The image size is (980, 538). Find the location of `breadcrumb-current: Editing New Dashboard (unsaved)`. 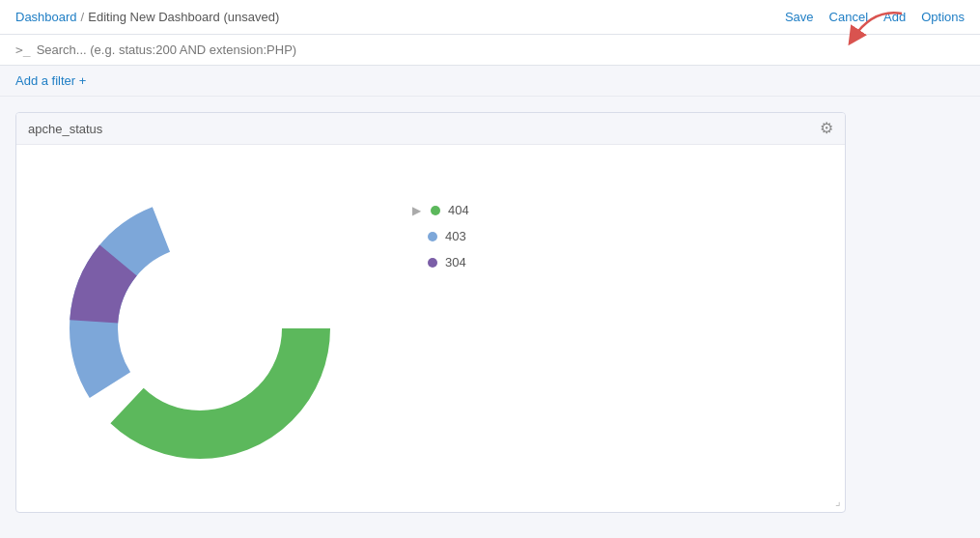

breadcrumb-current: Editing New Dashboard (unsaved) is located at coordinates (183, 17).